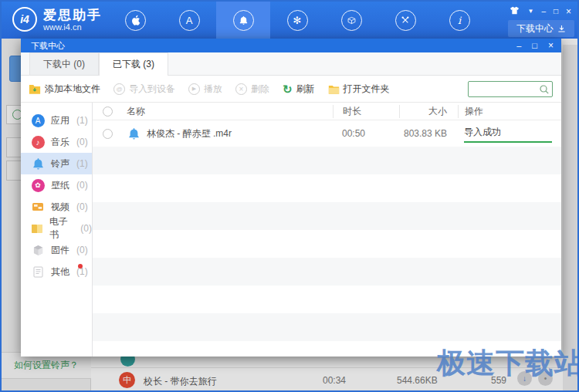  Describe the element at coordinates (35, 89) in the screenshot. I see `add-local-file-icon` at that location.